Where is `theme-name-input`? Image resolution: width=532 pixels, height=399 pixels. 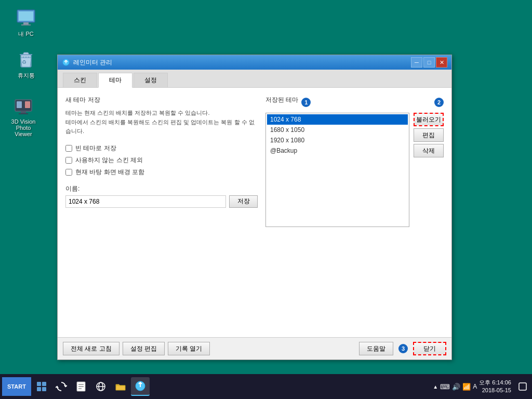 theme-name-input is located at coordinates (145, 202).